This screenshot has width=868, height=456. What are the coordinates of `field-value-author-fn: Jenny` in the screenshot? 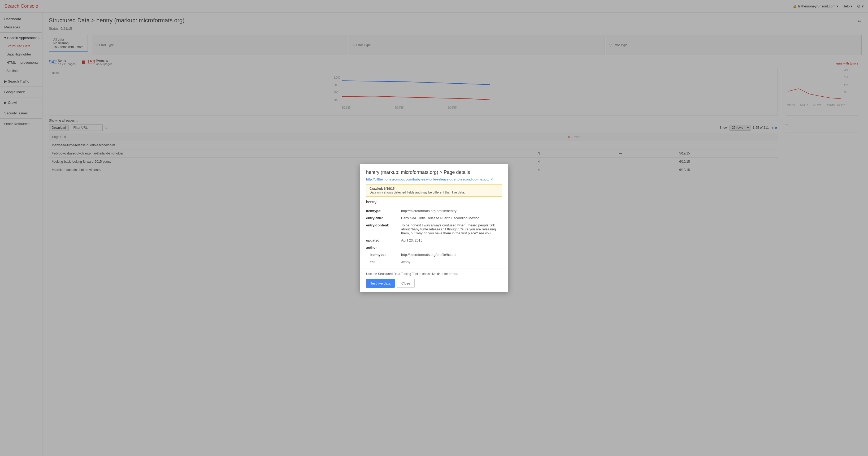 It's located at (450, 262).